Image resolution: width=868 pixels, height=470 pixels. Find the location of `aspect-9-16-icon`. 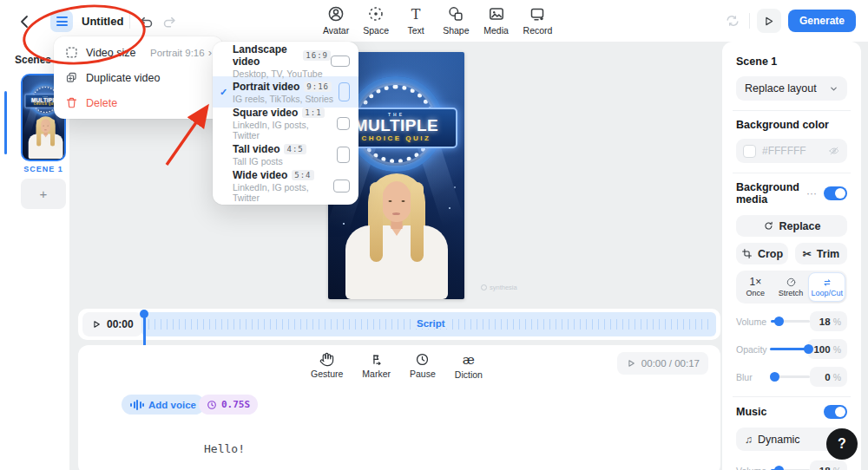

aspect-9-16-icon is located at coordinates (344, 92).